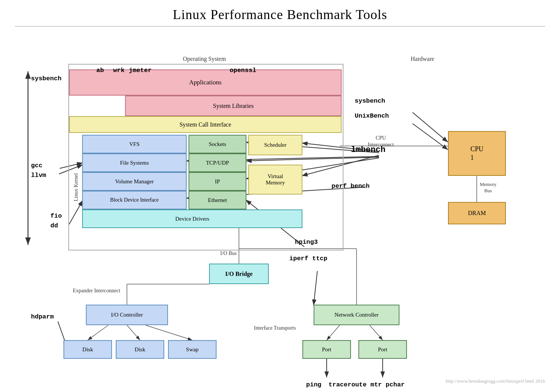  I want to click on tool-ab: ab, so click(100, 70).